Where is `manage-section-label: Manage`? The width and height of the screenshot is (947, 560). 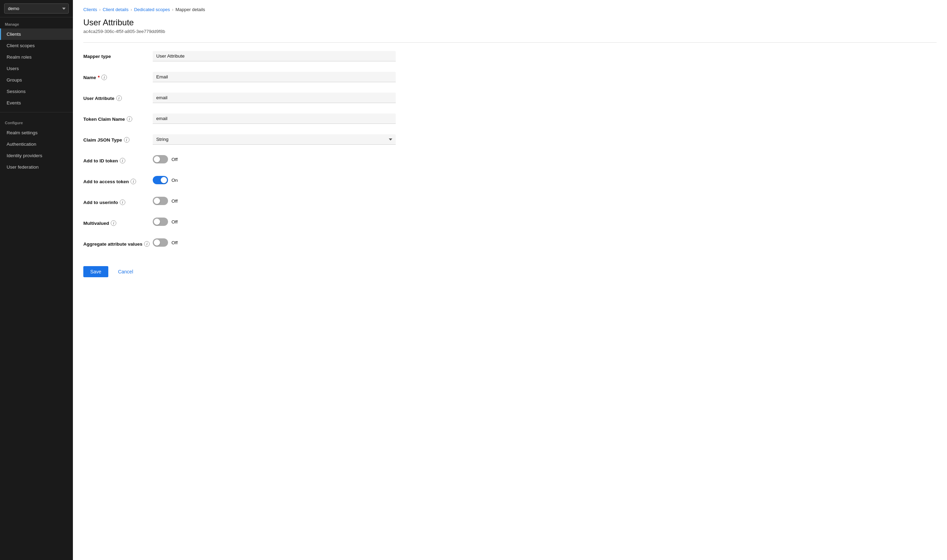
manage-section-label: Manage is located at coordinates (36, 23).